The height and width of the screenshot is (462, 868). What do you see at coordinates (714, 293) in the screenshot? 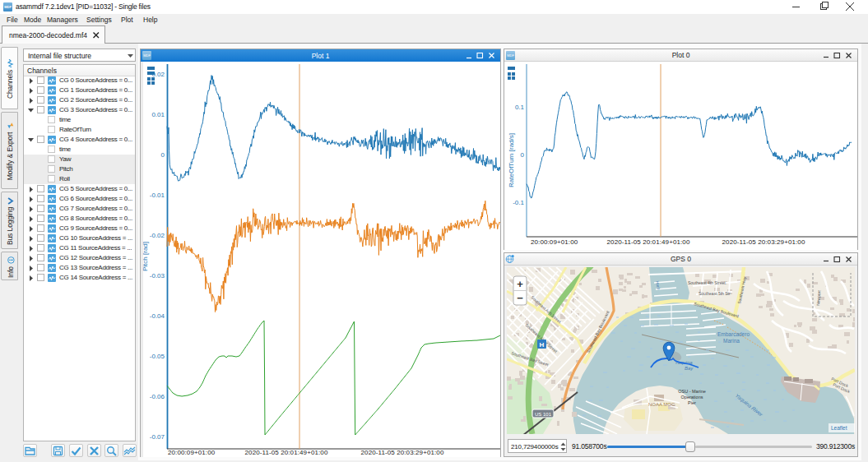
I see `svg-text: Southeast 5th Str` at bounding box center [714, 293].